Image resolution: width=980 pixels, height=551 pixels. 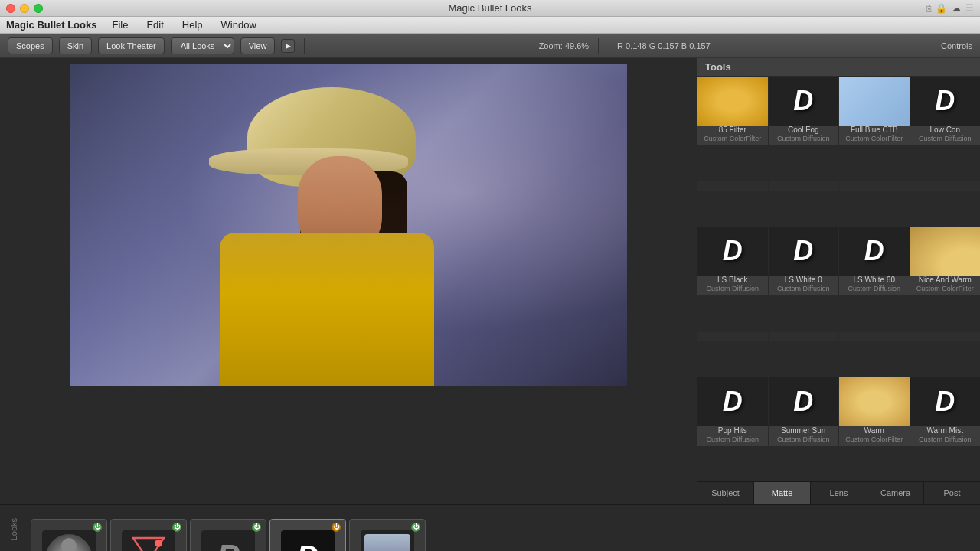 What do you see at coordinates (132, 46) in the screenshot?
I see `look-theater-button: Look Theater` at bounding box center [132, 46].